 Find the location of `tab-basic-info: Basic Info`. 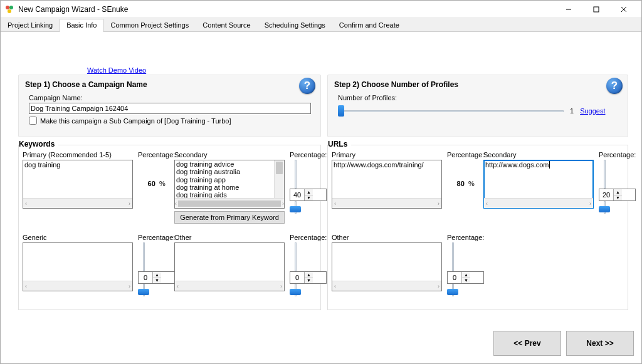

tab-basic-info: Basic Info is located at coordinates (82, 25).